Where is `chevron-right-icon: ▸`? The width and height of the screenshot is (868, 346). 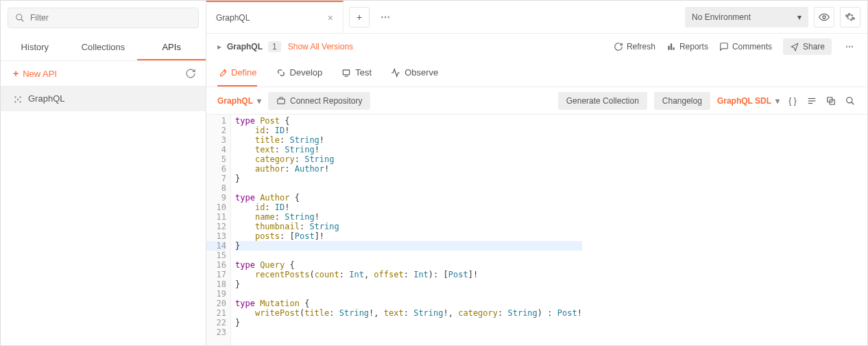
chevron-right-icon: ▸ is located at coordinates (219, 47).